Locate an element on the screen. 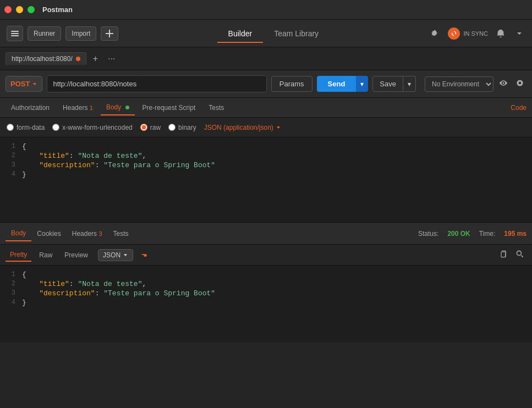 The image size is (532, 408). copy-response-button is located at coordinates (503, 255).